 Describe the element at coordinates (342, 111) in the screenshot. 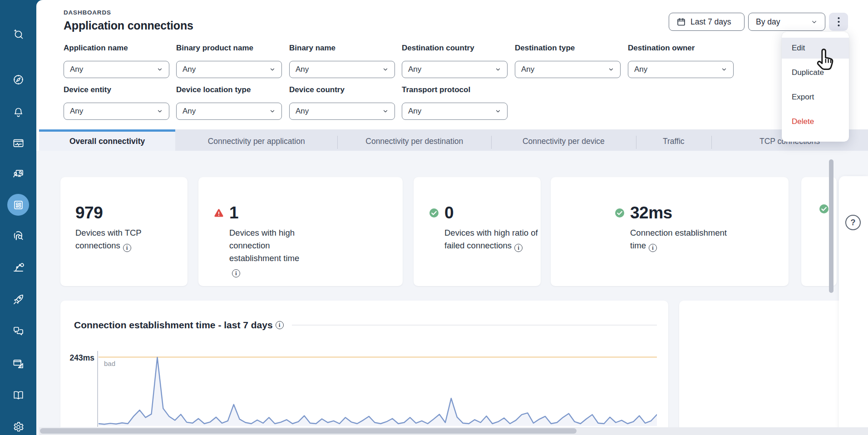

I see `filter-select-device-country: Any` at that location.